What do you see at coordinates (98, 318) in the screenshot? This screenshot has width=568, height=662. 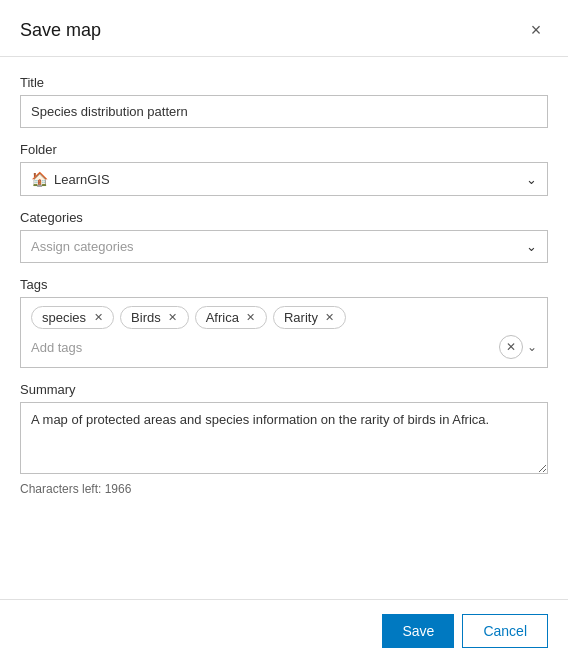 I see `tag-species-remove: ✕` at bounding box center [98, 318].